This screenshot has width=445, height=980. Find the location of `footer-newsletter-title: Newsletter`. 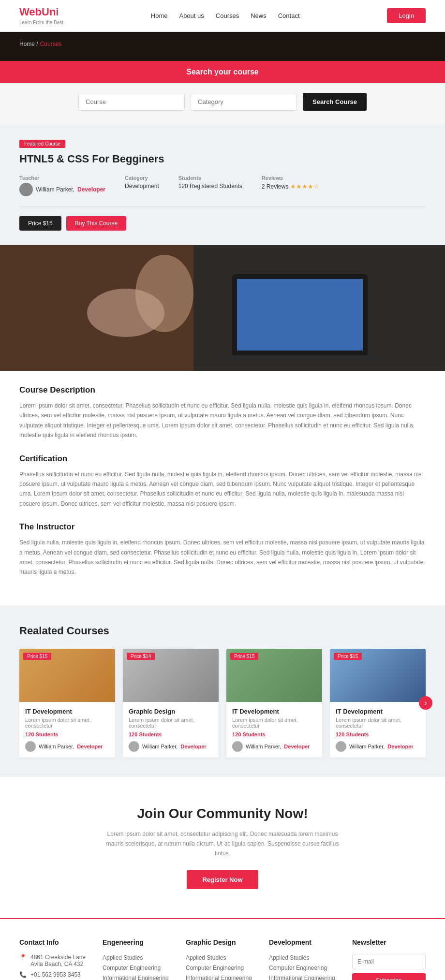

footer-newsletter-title: Newsletter is located at coordinates (389, 942).